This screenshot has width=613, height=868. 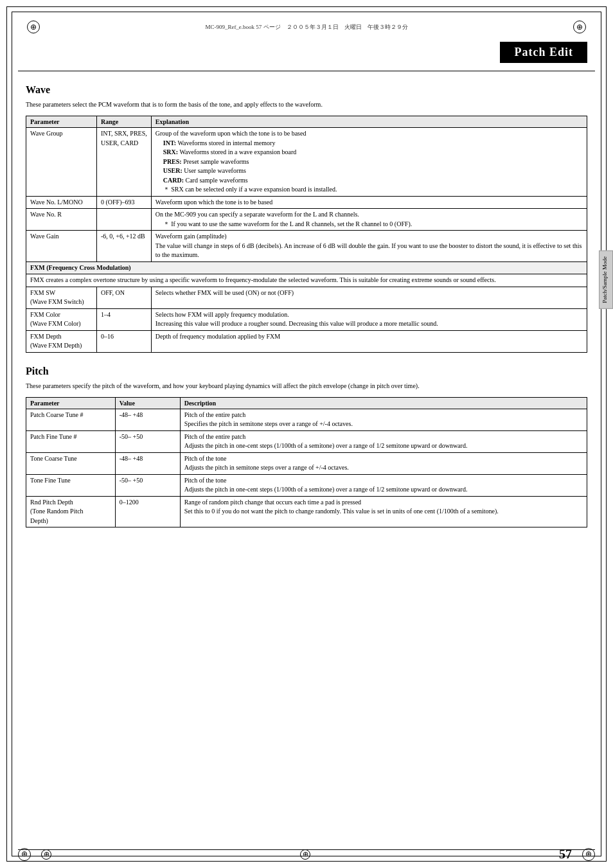 I want to click on page-header: ⊕ MC-909_Ref_e.book 57 ページ ２００５年３月１日 火曜日…, so click(x=306, y=35).